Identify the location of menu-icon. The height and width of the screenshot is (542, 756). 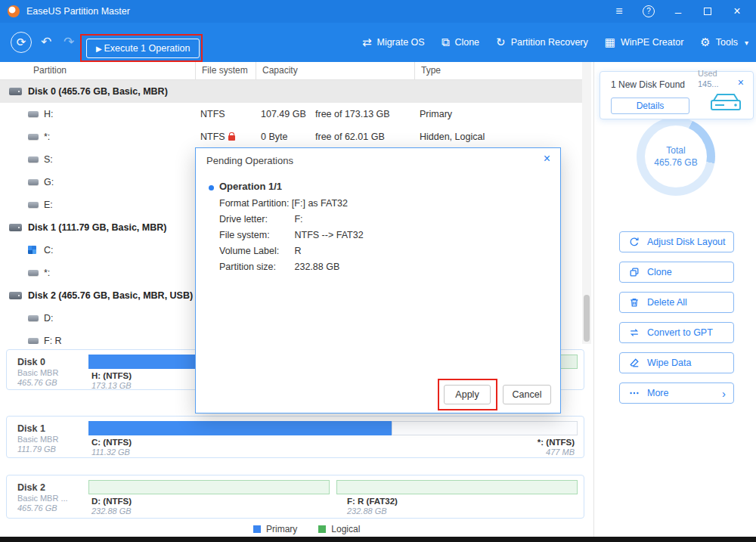
(619, 11).